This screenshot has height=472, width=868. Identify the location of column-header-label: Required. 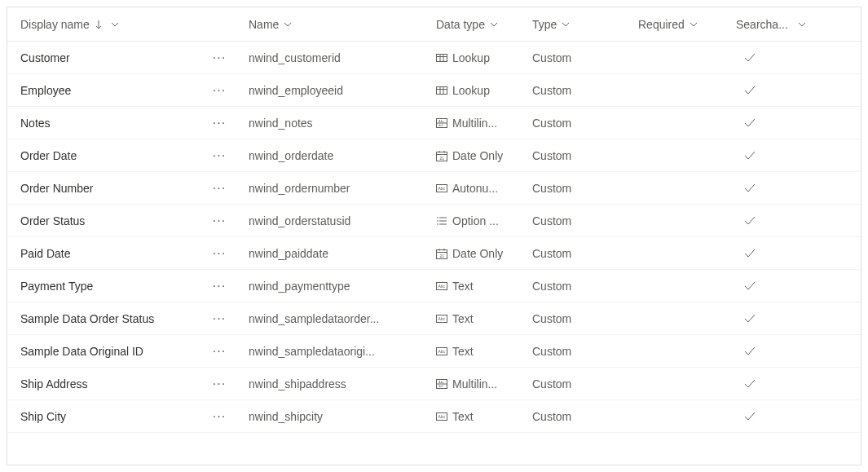
(662, 24).